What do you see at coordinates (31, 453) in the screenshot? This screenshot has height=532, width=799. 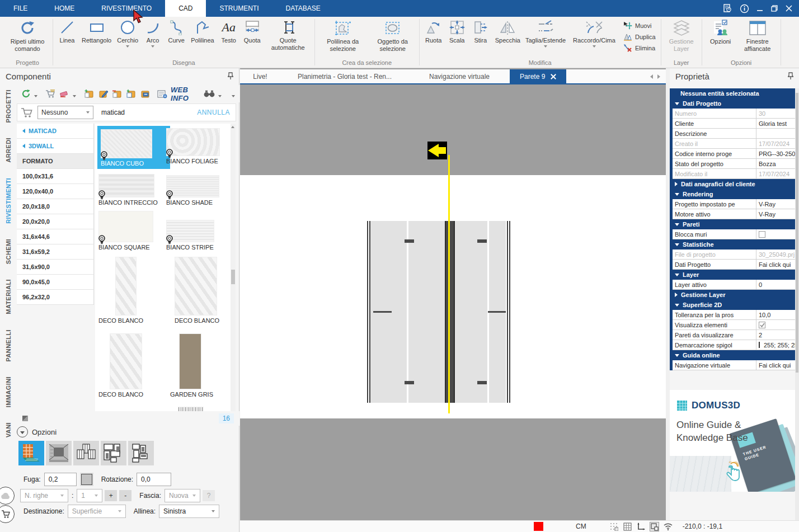 I see `pattern-wall-floor-button` at bounding box center [31, 453].